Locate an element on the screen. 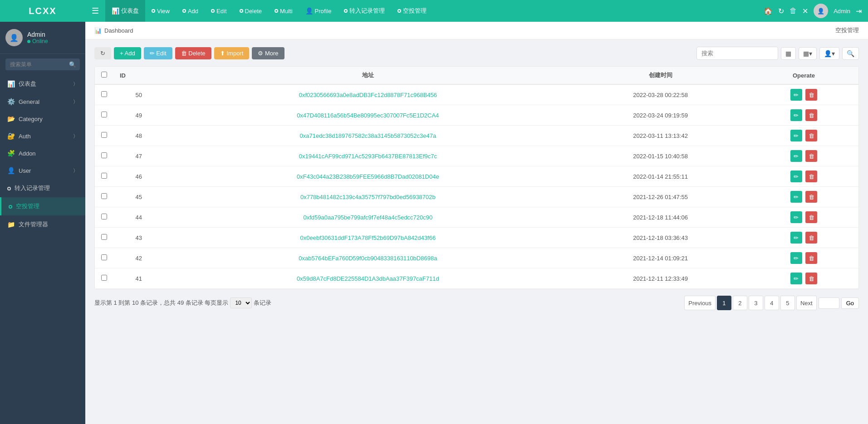  sidebar-icon-transfer-mgmt is located at coordinates (9, 188).